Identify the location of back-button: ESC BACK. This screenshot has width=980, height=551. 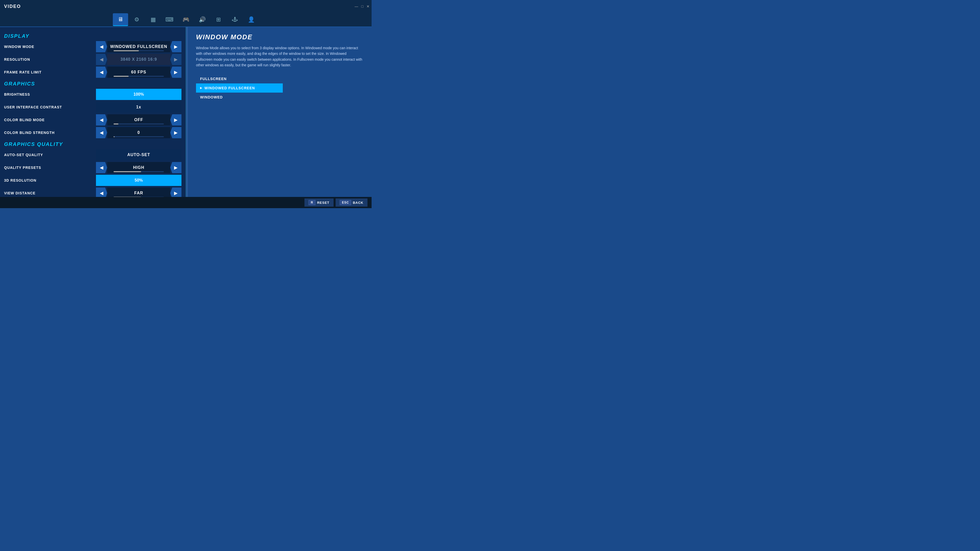
(352, 202).